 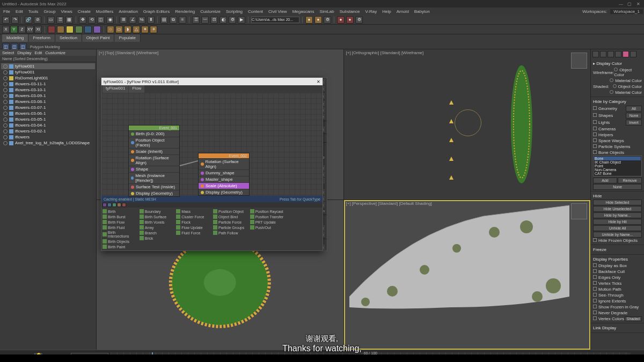 I want to click on hide-selected-button: Hide Selected, so click(x=617, y=203).